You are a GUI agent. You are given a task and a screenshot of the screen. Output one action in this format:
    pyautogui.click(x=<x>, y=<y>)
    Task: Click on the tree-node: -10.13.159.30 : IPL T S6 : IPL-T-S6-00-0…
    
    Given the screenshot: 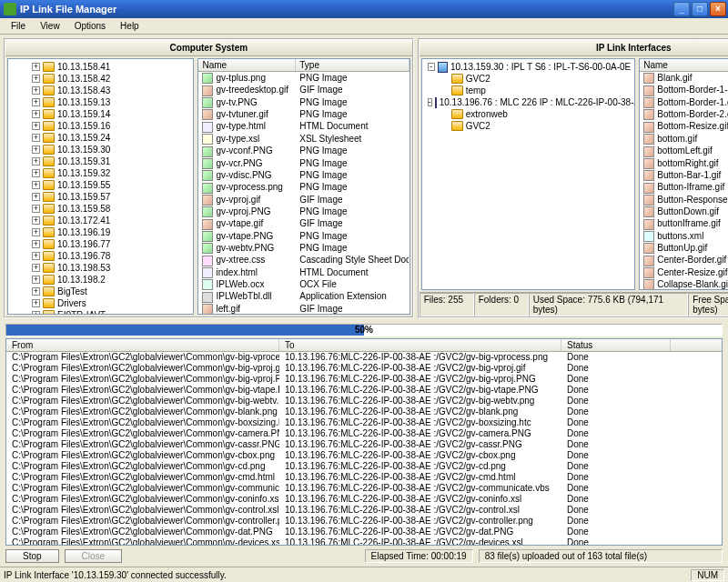 What is the action you would take?
    pyautogui.click(x=529, y=67)
    